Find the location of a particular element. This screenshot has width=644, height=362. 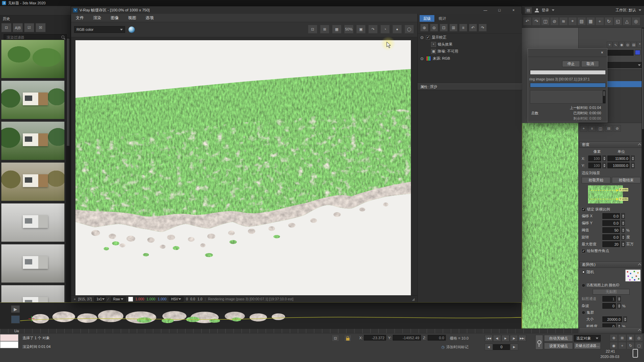

dialog-titlebar: × is located at coordinates (568, 53).